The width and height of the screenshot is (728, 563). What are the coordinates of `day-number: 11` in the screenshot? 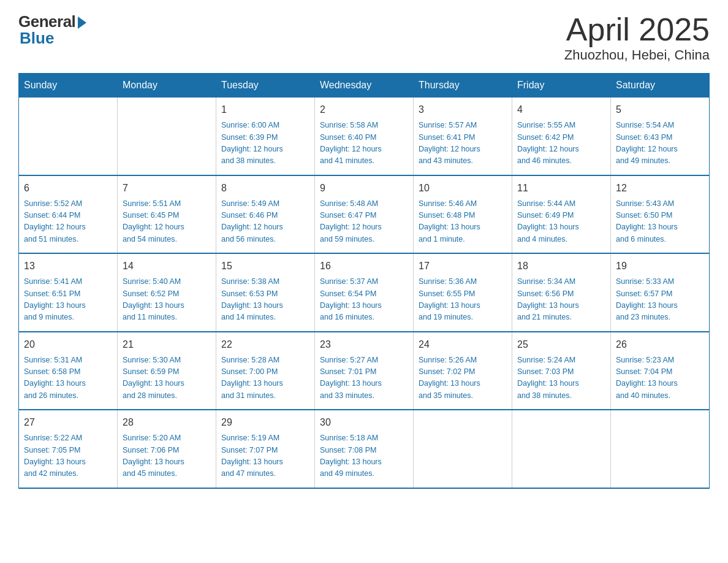 It's located at (561, 188).